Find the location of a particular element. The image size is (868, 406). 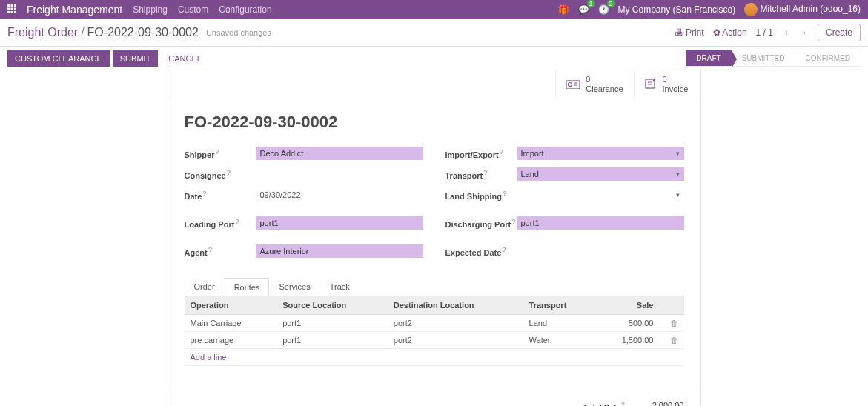

avatar-icon is located at coordinates (751, 10).